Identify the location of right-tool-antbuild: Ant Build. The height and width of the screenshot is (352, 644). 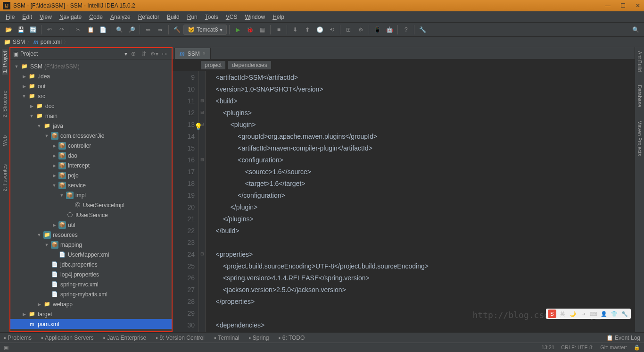
(640, 61).